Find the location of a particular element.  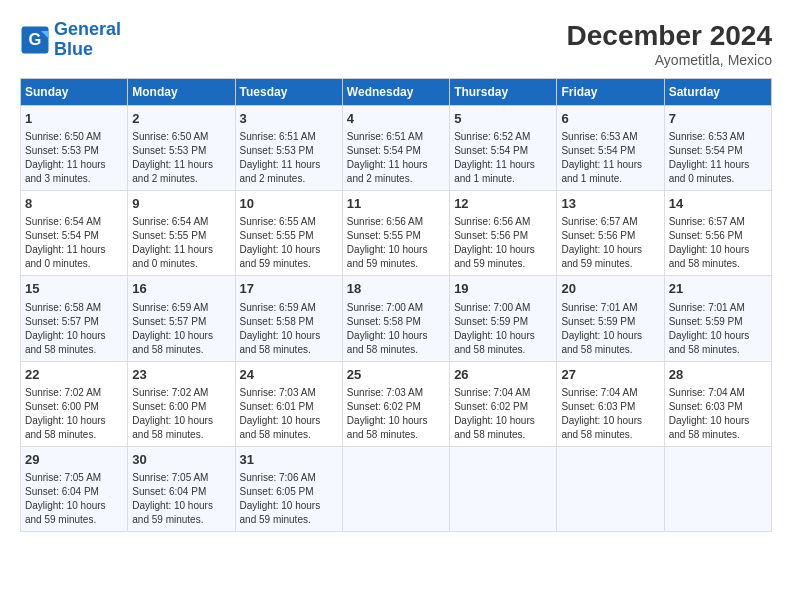

day-number: 11 is located at coordinates (396, 204).